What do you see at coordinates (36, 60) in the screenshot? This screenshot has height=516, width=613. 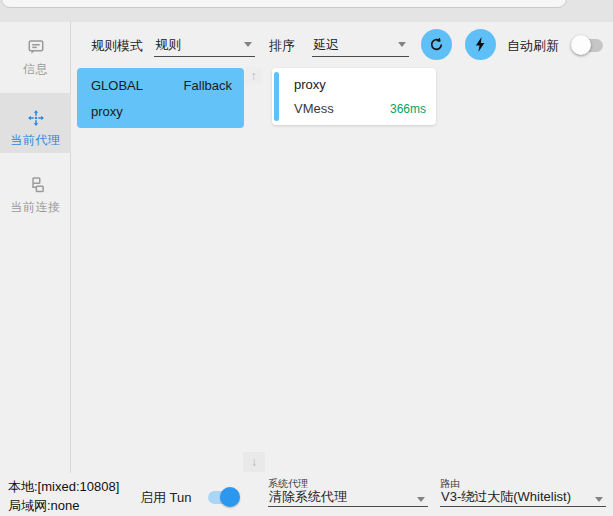 I see `sidebar-item-info: 信息` at bounding box center [36, 60].